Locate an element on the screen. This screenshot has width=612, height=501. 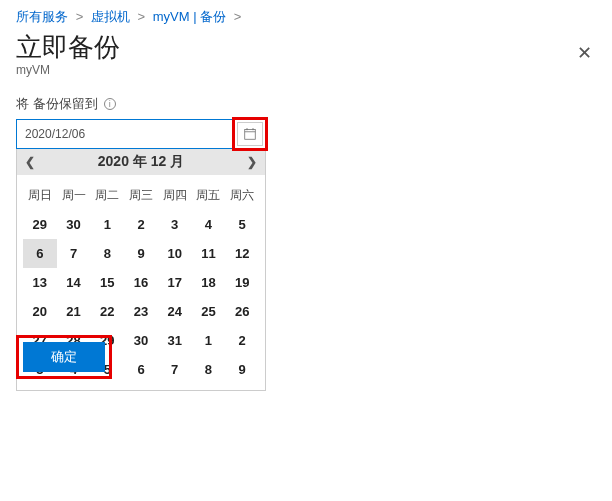
calendar-day: 20 is located at coordinates (40, 312).